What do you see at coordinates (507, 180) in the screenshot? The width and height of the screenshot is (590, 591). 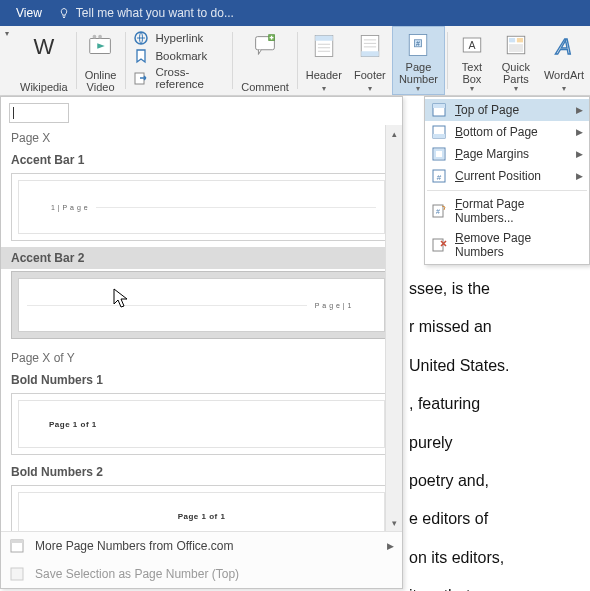 I see `page-number-menu: Top of Page ▶ Bottom of Page ▶ Page Marg…` at bounding box center [507, 180].